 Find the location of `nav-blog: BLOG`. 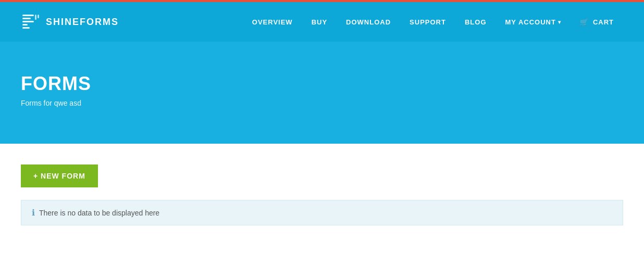

nav-blog: BLOG is located at coordinates (476, 22).